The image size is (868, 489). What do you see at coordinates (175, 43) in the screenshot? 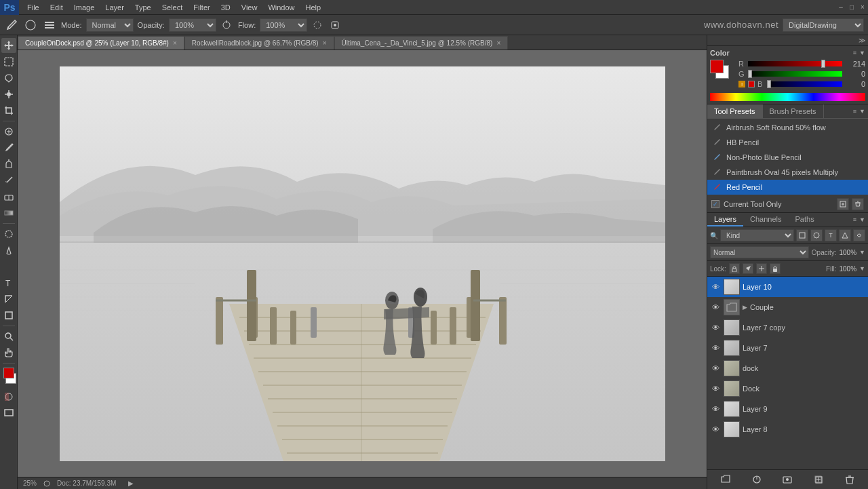
I see `close-tab-1: ×` at bounding box center [175, 43].